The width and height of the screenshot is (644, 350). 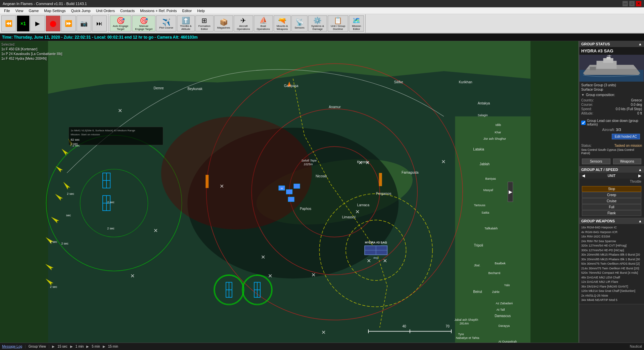 I want to click on menu-item-unit-orders: Unit Orders, so click(x=105, y=11).